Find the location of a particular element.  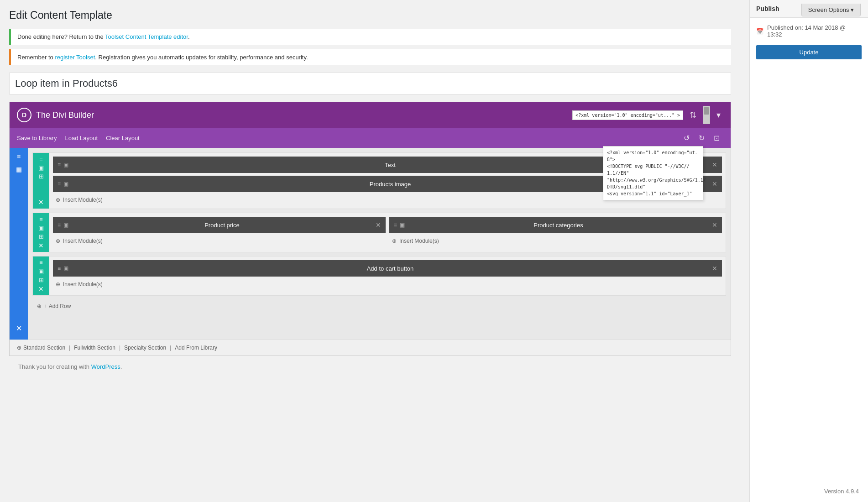

module-add-to-cart-close: ✕ is located at coordinates (715, 268).